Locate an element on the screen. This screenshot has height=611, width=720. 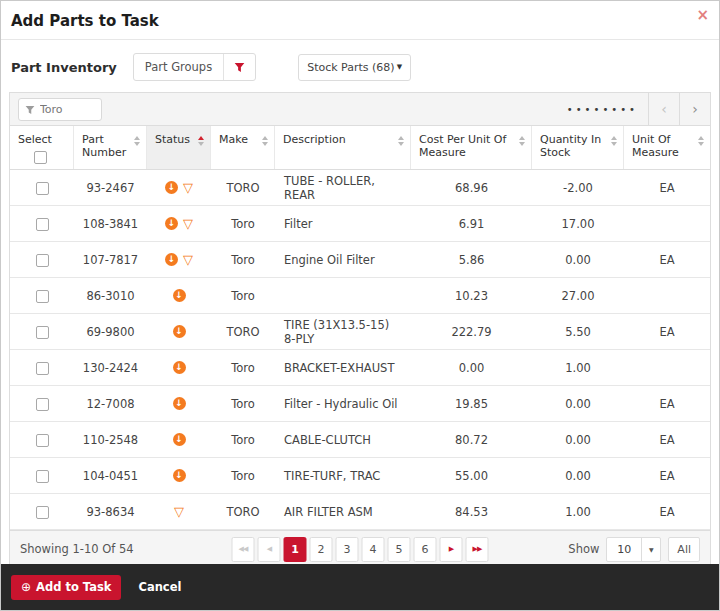
next-page-button: ▶ is located at coordinates (452, 550).